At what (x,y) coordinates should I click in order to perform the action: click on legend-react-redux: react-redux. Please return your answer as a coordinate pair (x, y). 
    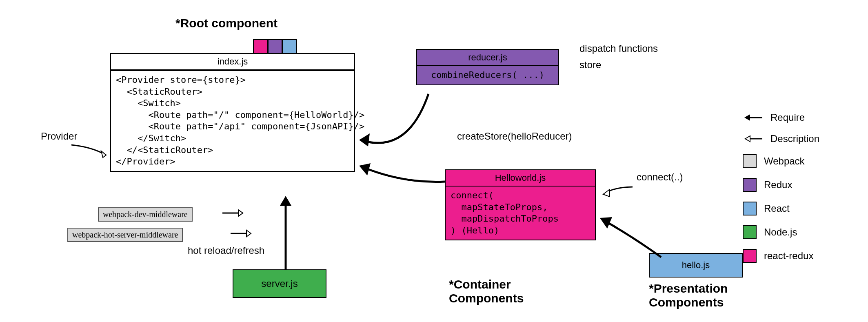
    Looking at the image, I should click on (800, 256).